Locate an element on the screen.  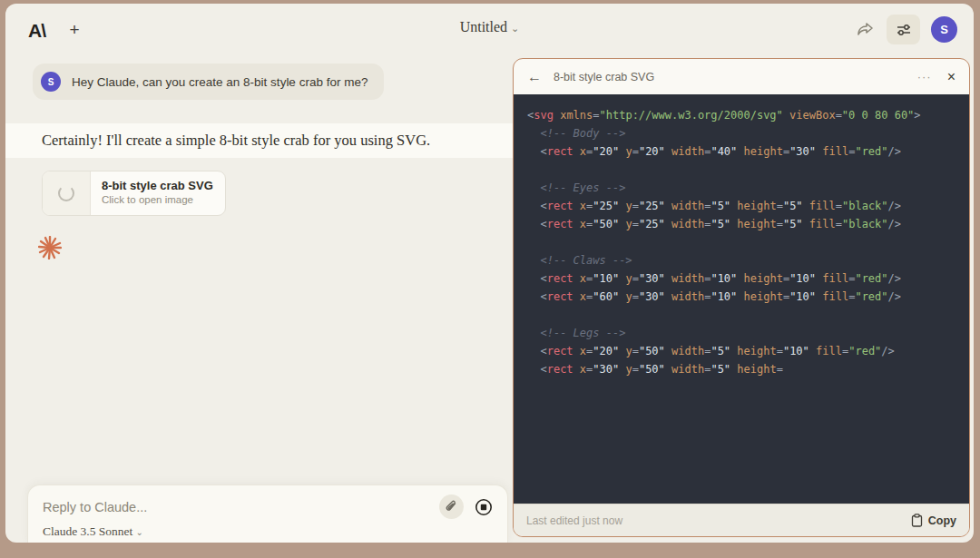
reply-composer: Reply to Claude... Claude 3.5 Sonnet⌄ is located at coordinates (268, 514).